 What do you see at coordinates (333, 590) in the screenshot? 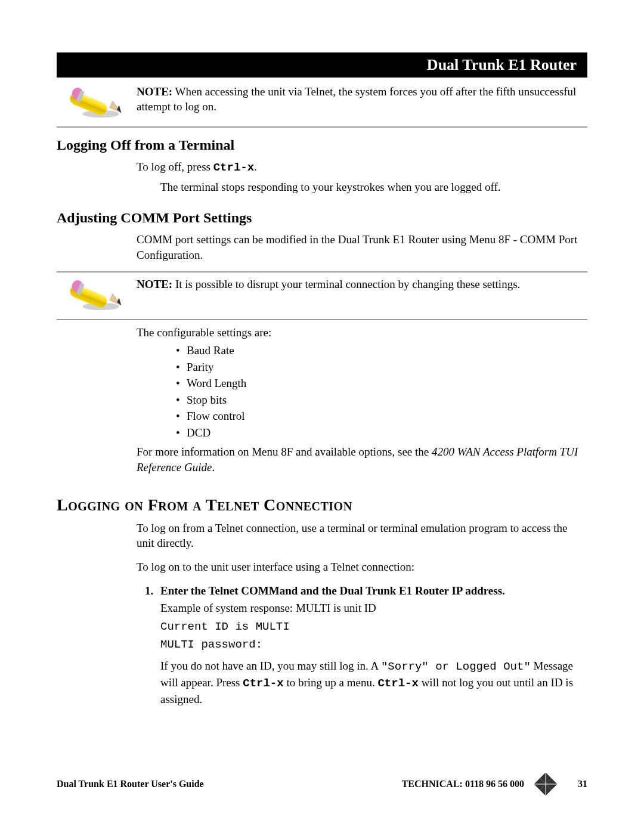
I see `step-title: Enter the Telnet COMMand and the Dual Tr…` at bounding box center [333, 590].